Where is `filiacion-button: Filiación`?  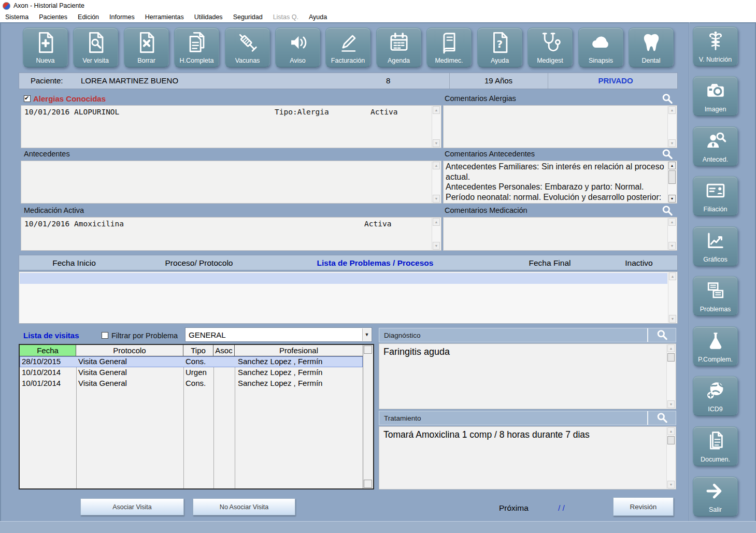 filiacion-button: Filiación is located at coordinates (715, 196).